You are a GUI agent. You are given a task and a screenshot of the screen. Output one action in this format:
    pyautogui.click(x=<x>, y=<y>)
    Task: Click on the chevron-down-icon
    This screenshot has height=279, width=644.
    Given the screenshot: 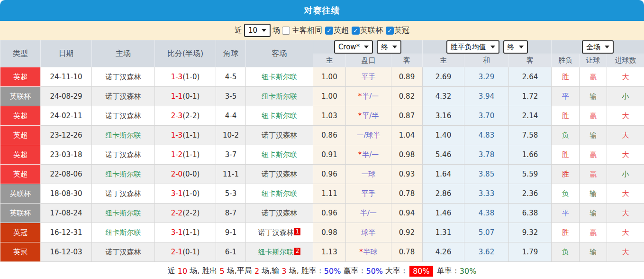 What is the action you would take?
    pyautogui.click(x=493, y=47)
    